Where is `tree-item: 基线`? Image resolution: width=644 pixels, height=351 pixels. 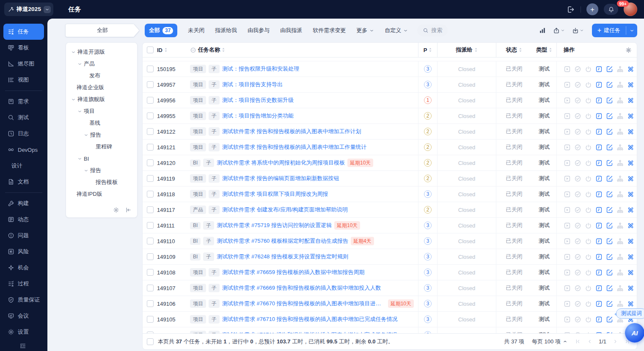 tree-item: 基线 is located at coordinates (102, 123).